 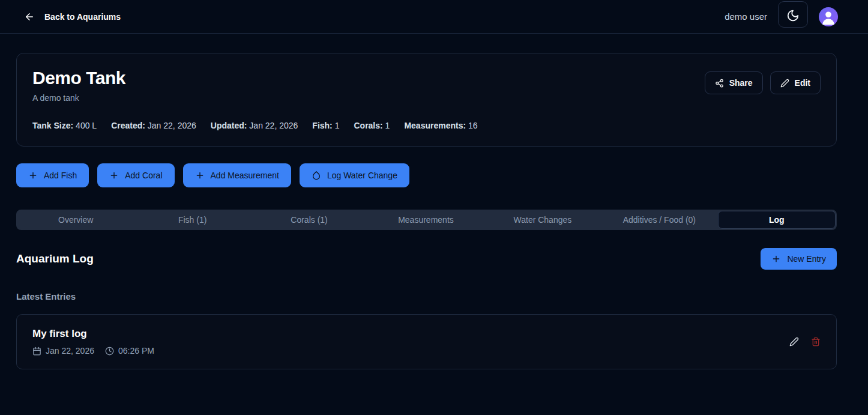 What do you see at coordinates (309, 220) in the screenshot?
I see `tab-corals: Corals (1)` at bounding box center [309, 220].